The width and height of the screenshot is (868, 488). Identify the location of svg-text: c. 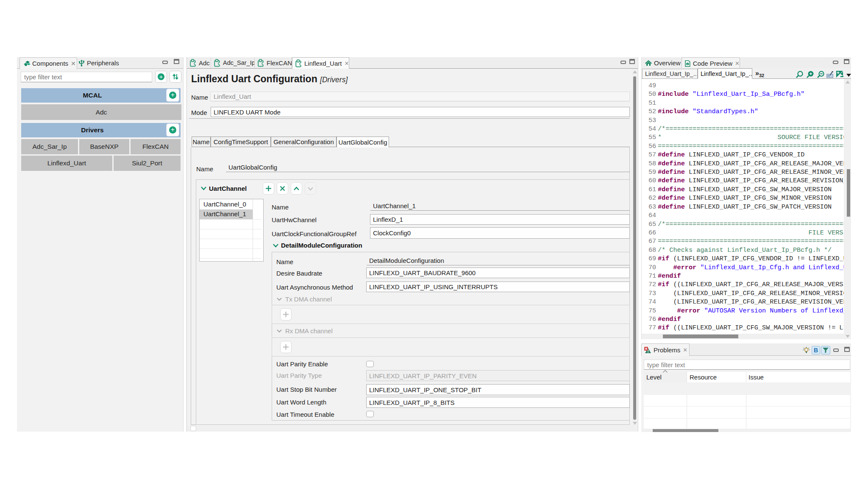
(688, 64).